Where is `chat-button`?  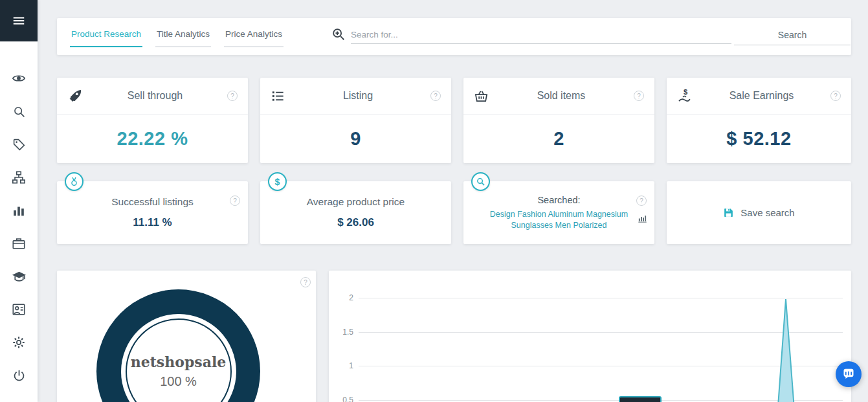
chat-button is located at coordinates (849, 374).